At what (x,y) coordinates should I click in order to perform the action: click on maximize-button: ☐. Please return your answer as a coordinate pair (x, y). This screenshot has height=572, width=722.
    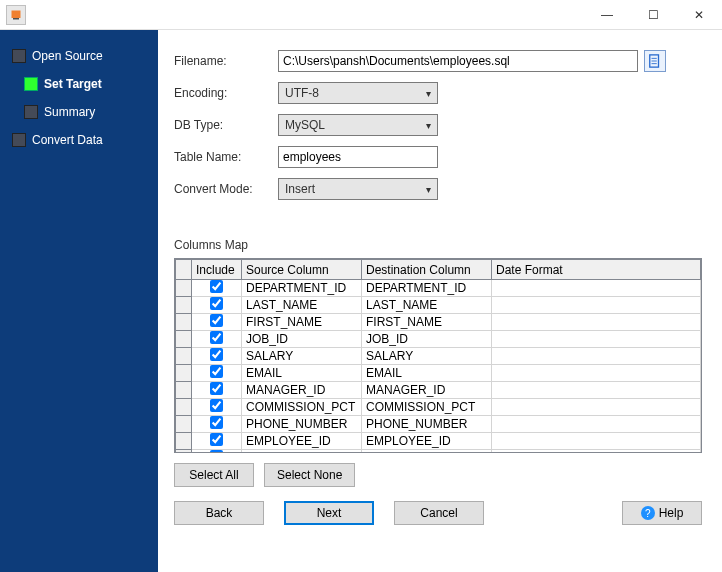
    Looking at the image, I should click on (653, 15).